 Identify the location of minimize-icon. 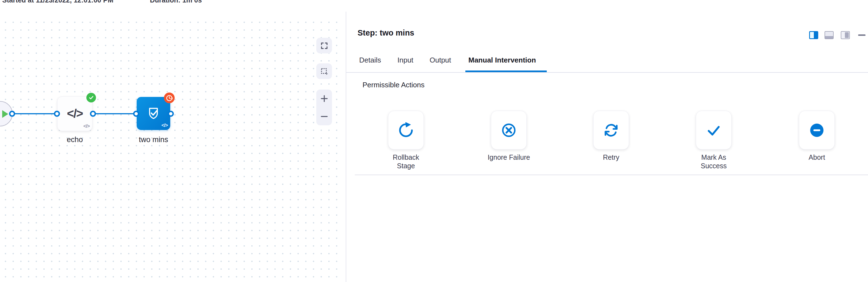
(862, 35).